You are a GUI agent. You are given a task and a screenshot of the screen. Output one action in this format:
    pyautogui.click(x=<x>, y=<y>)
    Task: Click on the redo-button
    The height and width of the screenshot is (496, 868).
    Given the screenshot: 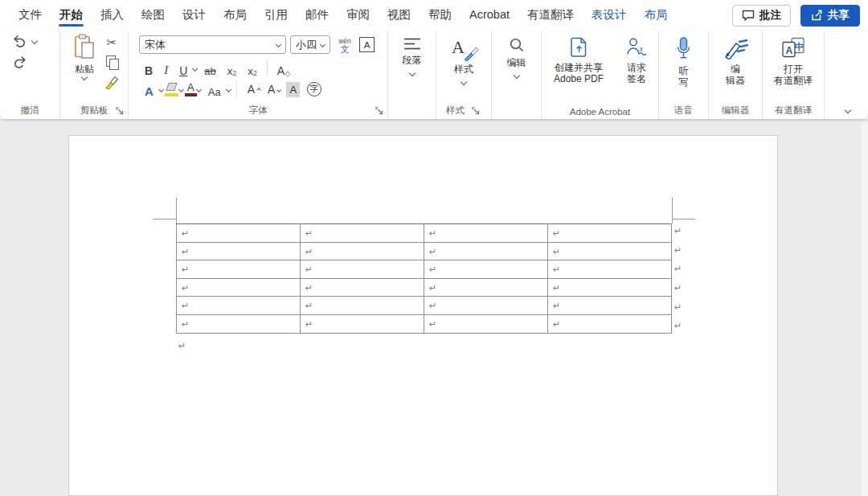 What is the action you would take?
    pyautogui.click(x=19, y=62)
    